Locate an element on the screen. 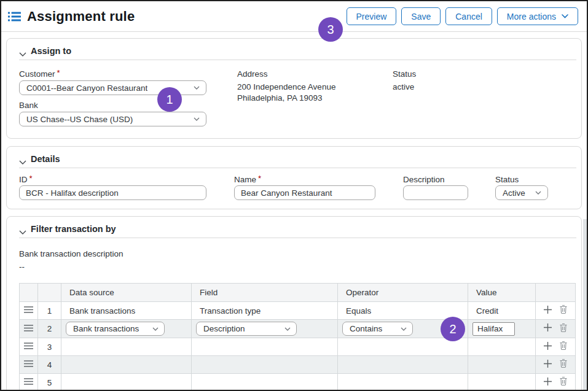 This screenshot has width=588, height=391. details-status-label: Status is located at coordinates (507, 179).